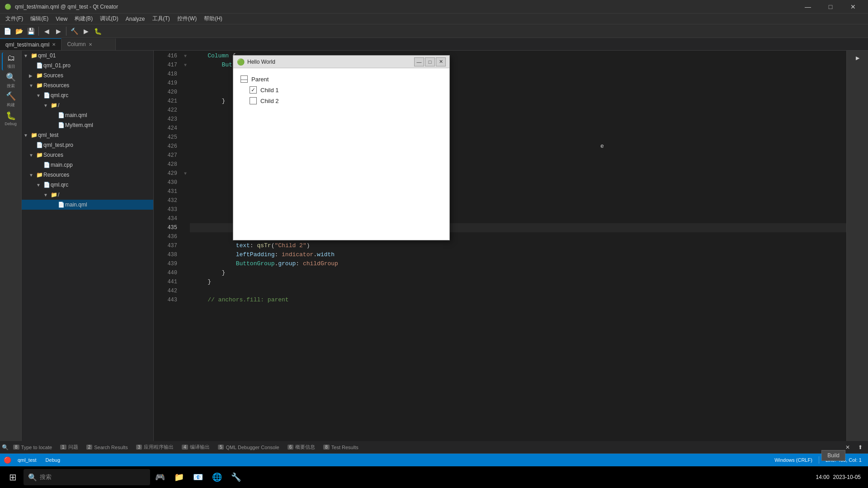 The image size is (868, 488). What do you see at coordinates (269, 90) in the screenshot?
I see `checkbox-child1-label: Child 1` at bounding box center [269, 90].